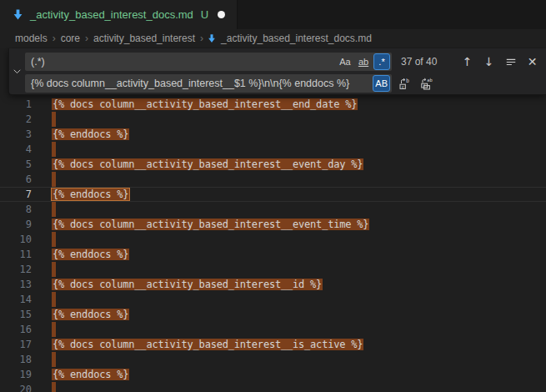 This screenshot has width=546, height=392. What do you see at coordinates (273, 254) in the screenshot?
I see `code-line: 11{% enddocs %}` at bounding box center [273, 254].